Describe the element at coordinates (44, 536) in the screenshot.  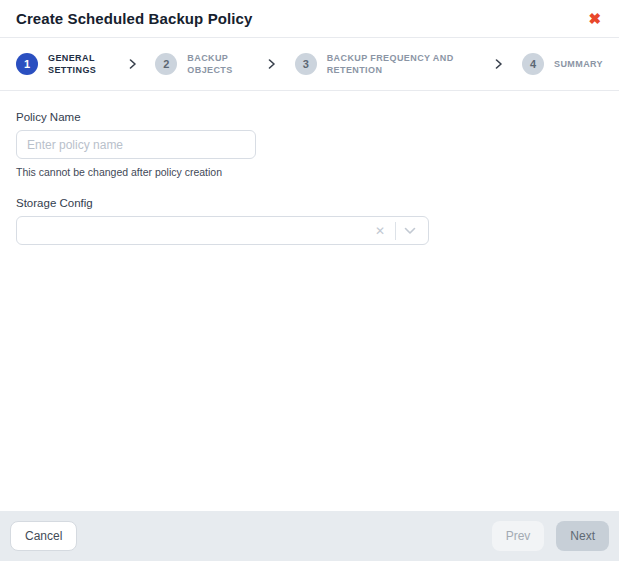
I see `cancel-button: Cancel` at that location.